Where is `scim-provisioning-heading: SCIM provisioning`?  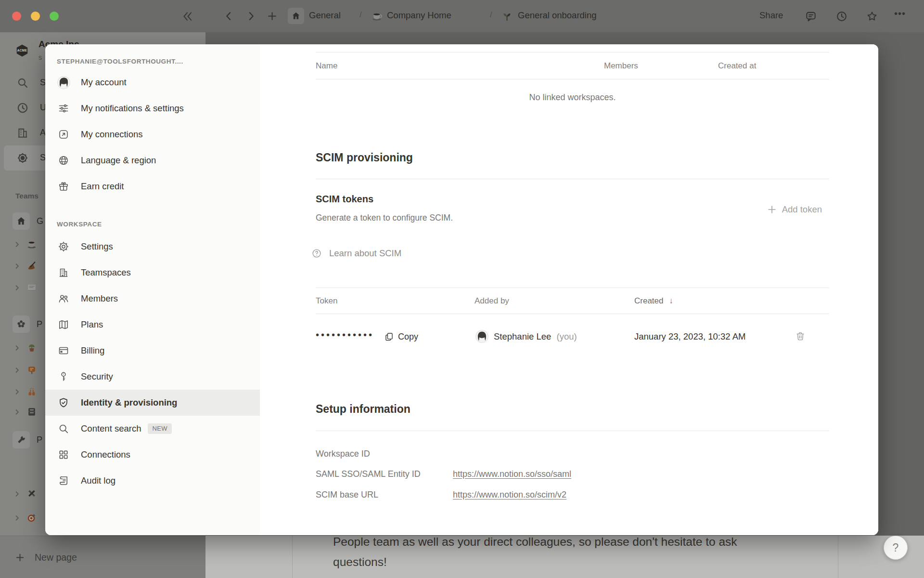 scim-provisioning-heading: SCIM provisioning is located at coordinates (364, 158).